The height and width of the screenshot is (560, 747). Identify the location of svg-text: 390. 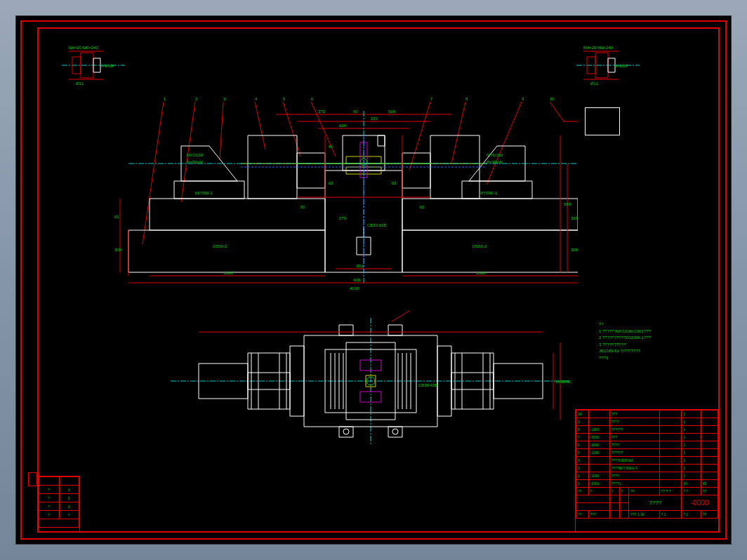
(574, 218).